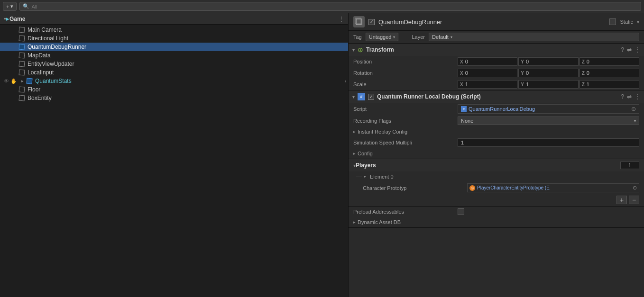 The height and width of the screenshot is (297, 644). What do you see at coordinates (548, 109) in the screenshot?
I see `script-ref-field: # QuantumRunnerLocalDebug ⊙` at bounding box center [548, 109].